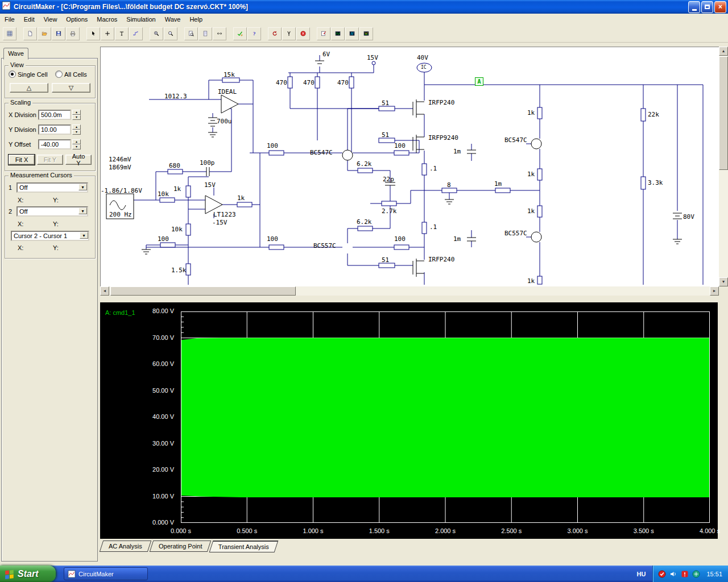  Describe the element at coordinates (228, 92) in the screenshot. I see `component-label: IDEAL` at that location.